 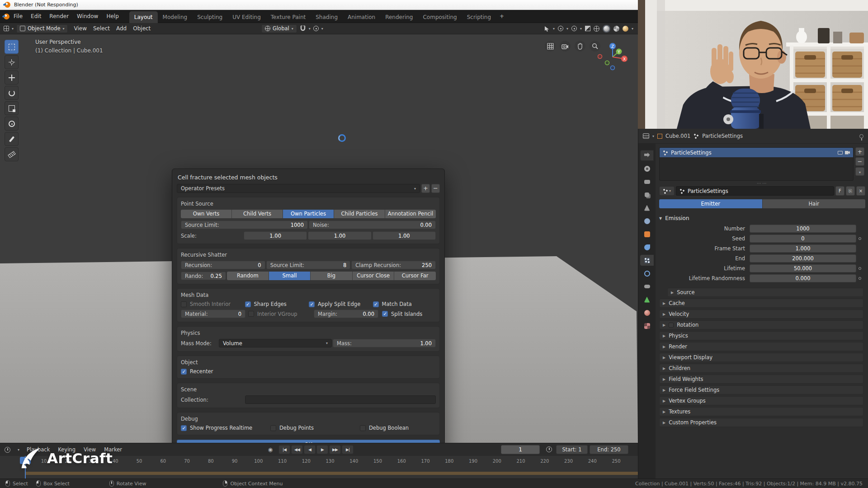 What do you see at coordinates (572, 450) in the screenshot?
I see `frame-start-field: Start: 1` at bounding box center [572, 450].